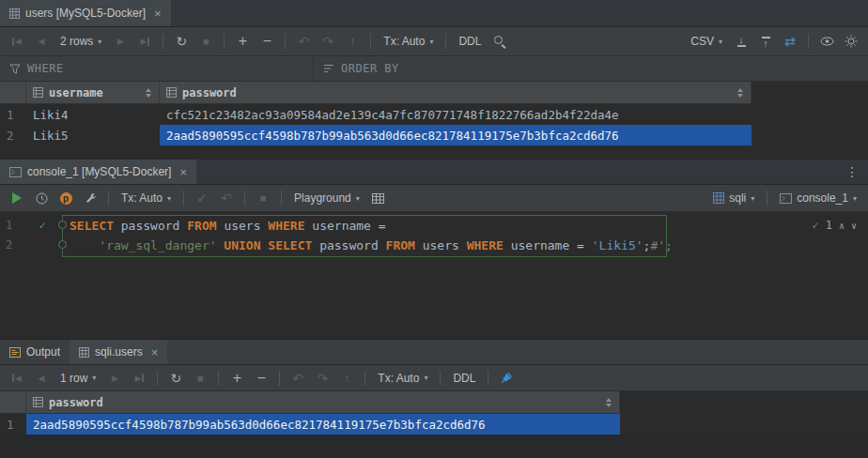 The width and height of the screenshot is (868, 458). I want to click on next-problem-icon: ∨, so click(854, 225).